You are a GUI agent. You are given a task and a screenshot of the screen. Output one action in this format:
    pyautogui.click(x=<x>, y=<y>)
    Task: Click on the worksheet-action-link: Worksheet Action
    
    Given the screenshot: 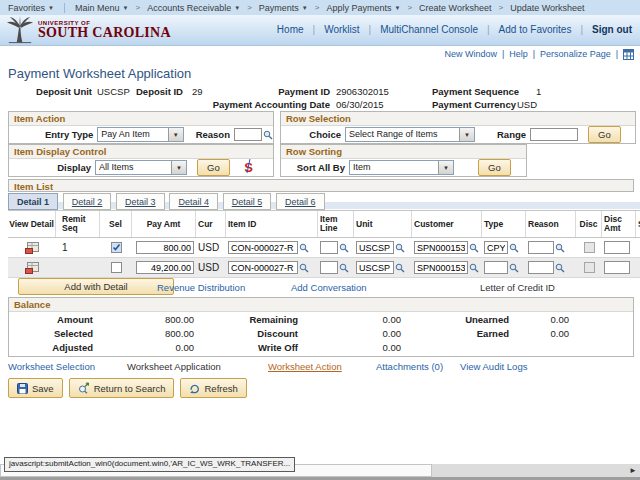 What is the action you would take?
    pyautogui.click(x=305, y=366)
    